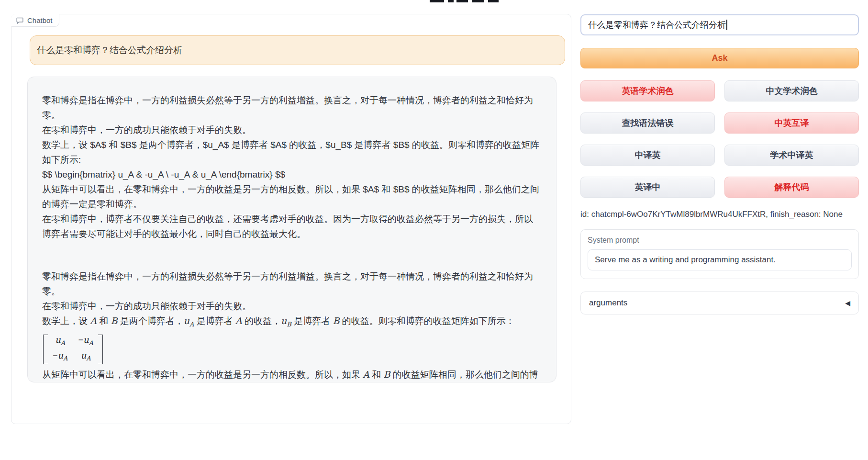  What do you see at coordinates (791, 91) in the screenshot?
I see `preset-button-chinese-academic-polish: 中文学术润色` at bounding box center [791, 91].